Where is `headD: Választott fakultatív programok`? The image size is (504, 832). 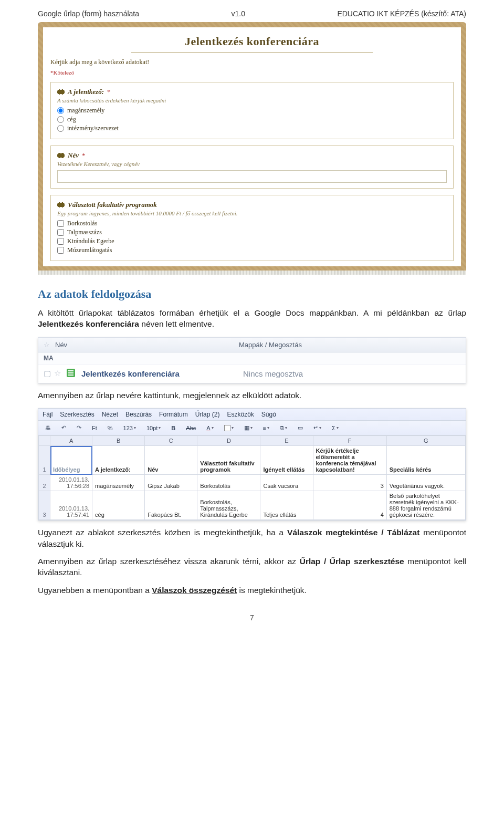
headD: Választott fakultatív programok is located at coordinates (229, 460).